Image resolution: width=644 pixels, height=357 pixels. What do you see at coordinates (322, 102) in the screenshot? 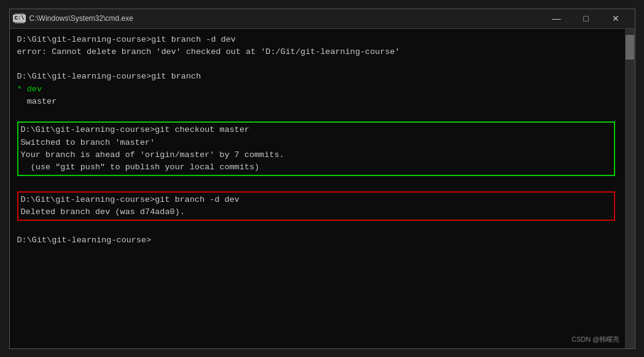
I see `terminal-line-5: master` at bounding box center [322, 102].